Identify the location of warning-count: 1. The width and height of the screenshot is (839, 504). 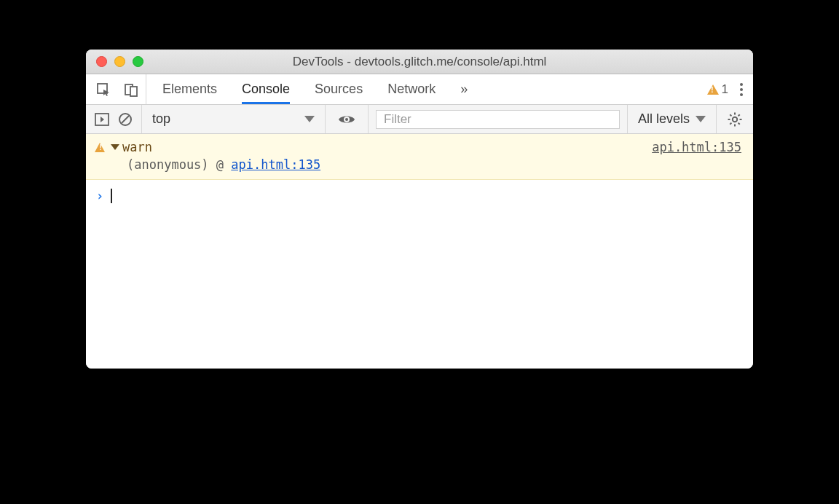
(725, 90).